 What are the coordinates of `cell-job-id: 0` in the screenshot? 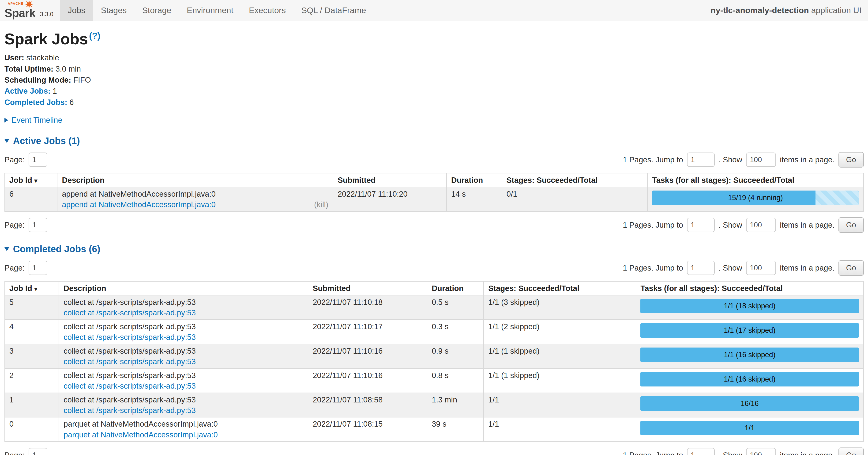 It's located at (32, 429).